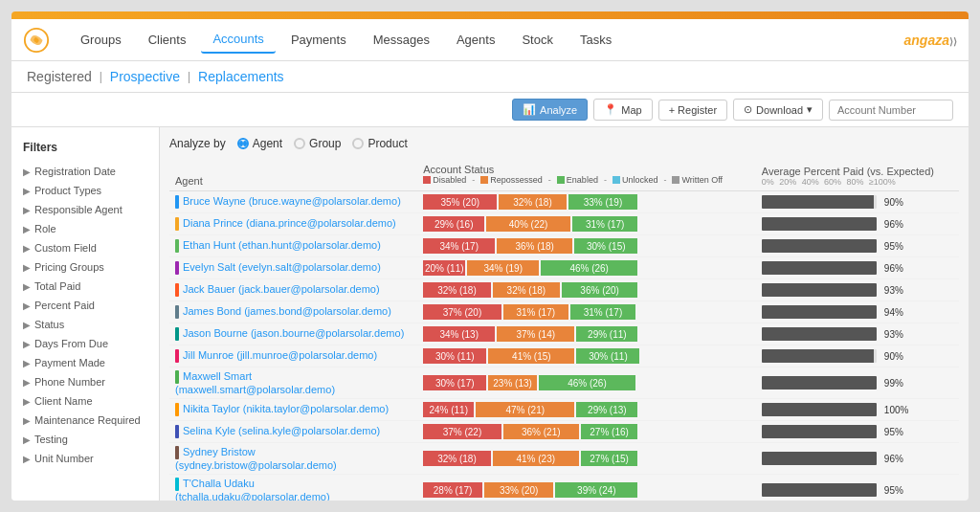 The width and height of the screenshot is (980, 512). Describe the element at coordinates (538, 40) in the screenshot. I see `nav-stock: Stock` at that location.